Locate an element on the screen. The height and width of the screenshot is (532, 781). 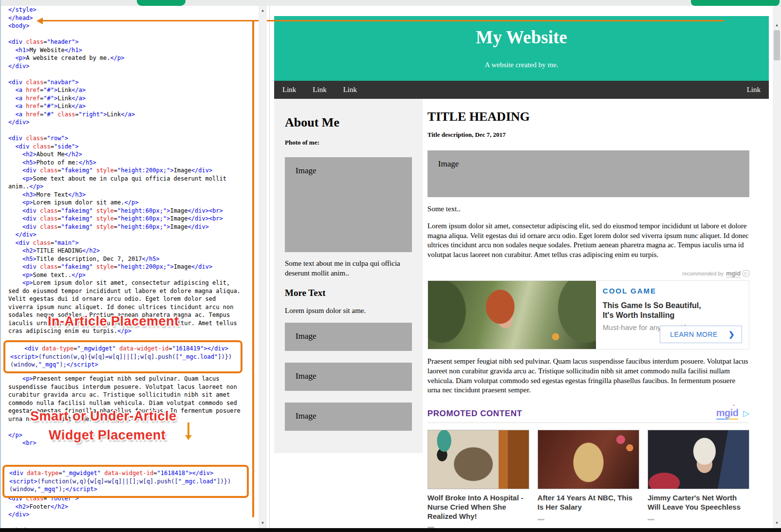
body-tag-arrow is located at coordinates (384, 20).